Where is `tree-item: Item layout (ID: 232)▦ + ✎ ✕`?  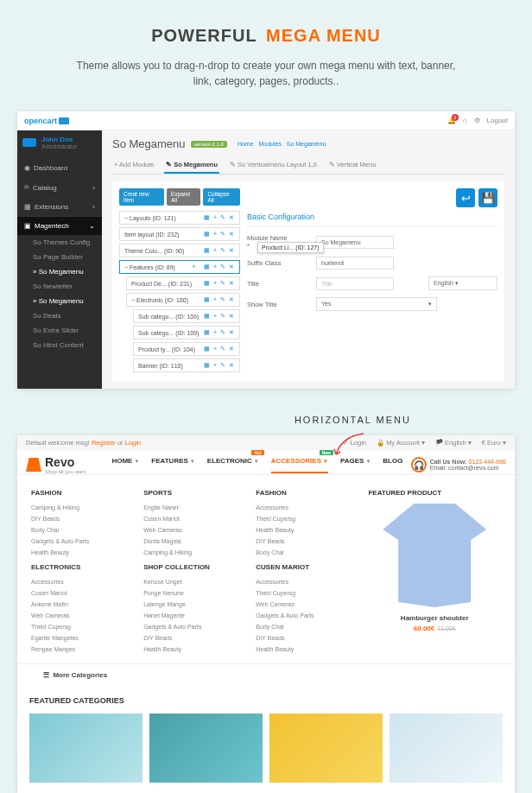
tree-item: Item layout (ID: 232)▦ + ✎ ✕ is located at coordinates (180, 234).